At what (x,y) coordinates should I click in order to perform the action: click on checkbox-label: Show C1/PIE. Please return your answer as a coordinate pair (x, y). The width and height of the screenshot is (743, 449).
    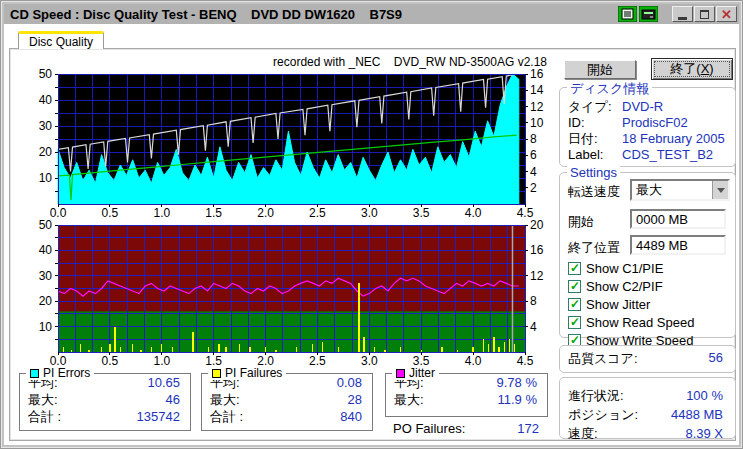
    Looking at the image, I should click on (624, 268).